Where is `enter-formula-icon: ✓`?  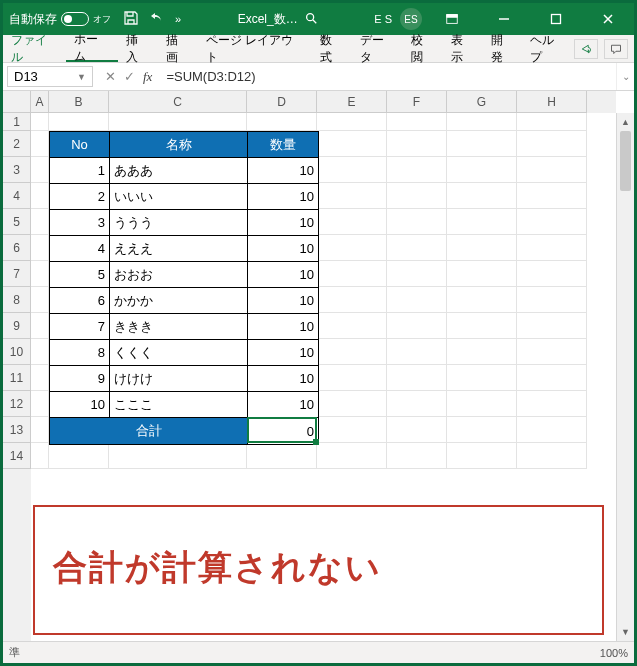 enter-formula-icon: ✓ is located at coordinates (130, 76).